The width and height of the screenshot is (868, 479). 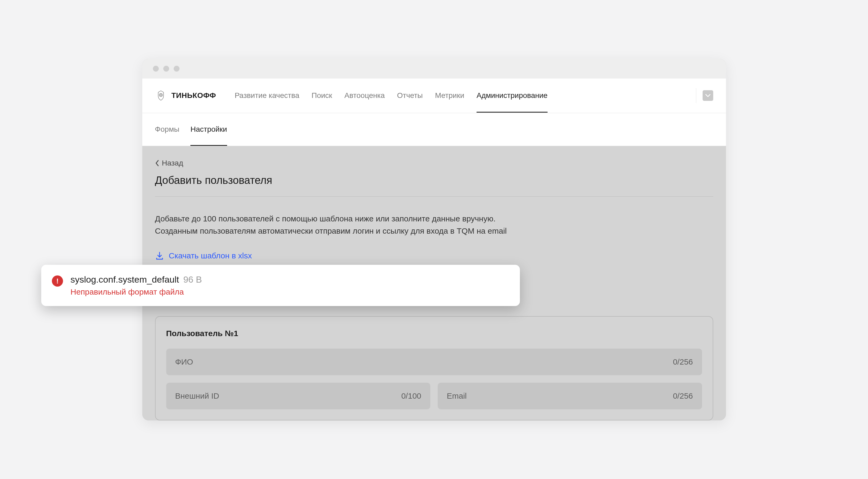 I want to click on error-icon: !, so click(x=57, y=281).